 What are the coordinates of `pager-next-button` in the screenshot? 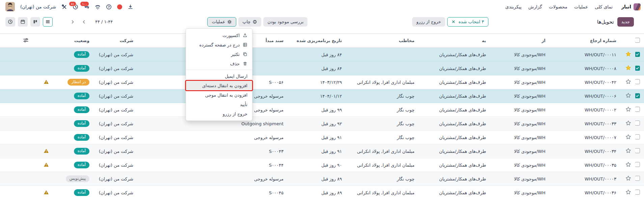 It's located at (84, 22).